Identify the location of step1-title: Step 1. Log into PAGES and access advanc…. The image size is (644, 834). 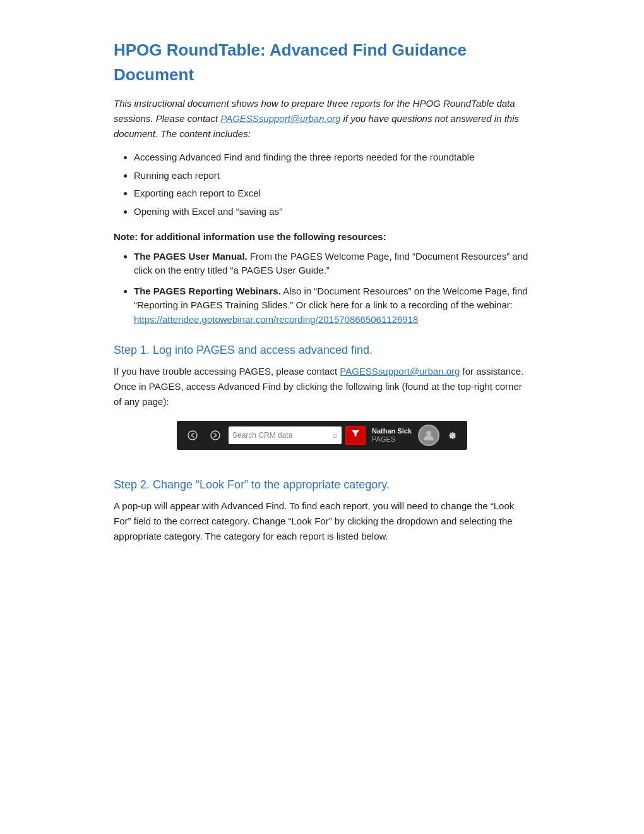
(322, 350).